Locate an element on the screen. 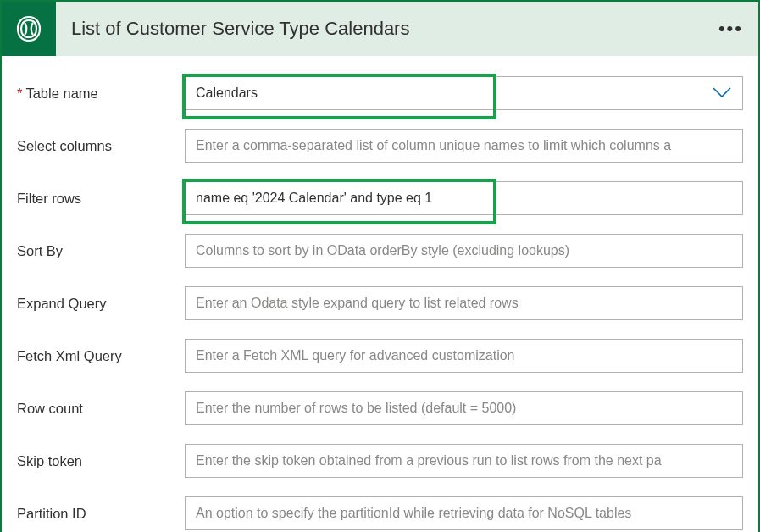 Image resolution: width=760 pixels, height=532 pixels. field-row-select-columns: Select columns is located at coordinates (380, 146).